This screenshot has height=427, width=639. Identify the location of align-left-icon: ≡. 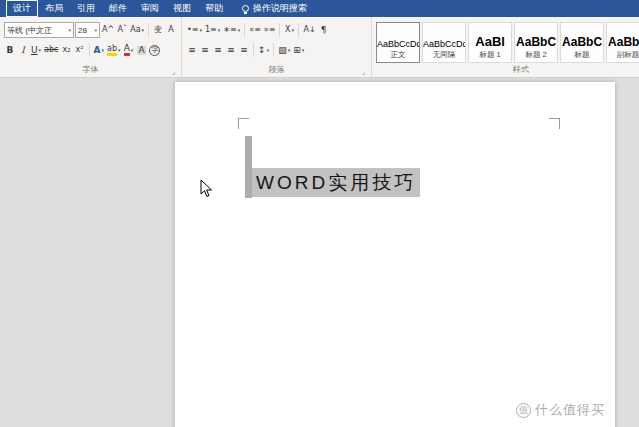
(192, 50).